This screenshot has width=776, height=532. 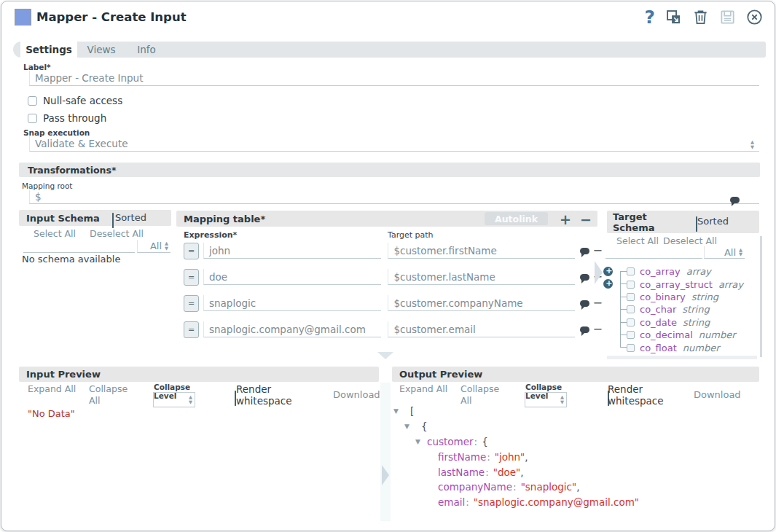 What do you see at coordinates (394, 79) in the screenshot?
I see `label-input: Mapper - Create Input` at bounding box center [394, 79].